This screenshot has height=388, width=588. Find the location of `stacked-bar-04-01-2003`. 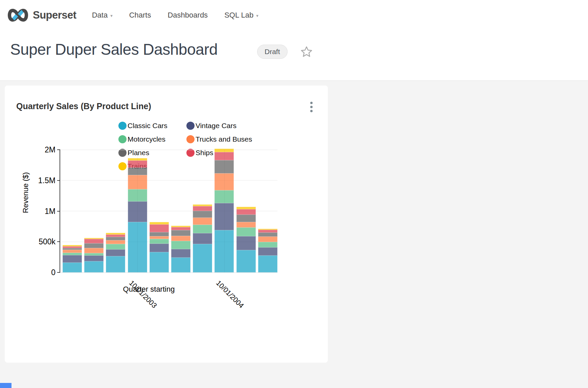

stacked-bar-04-01-2003 is located at coordinates (94, 256).